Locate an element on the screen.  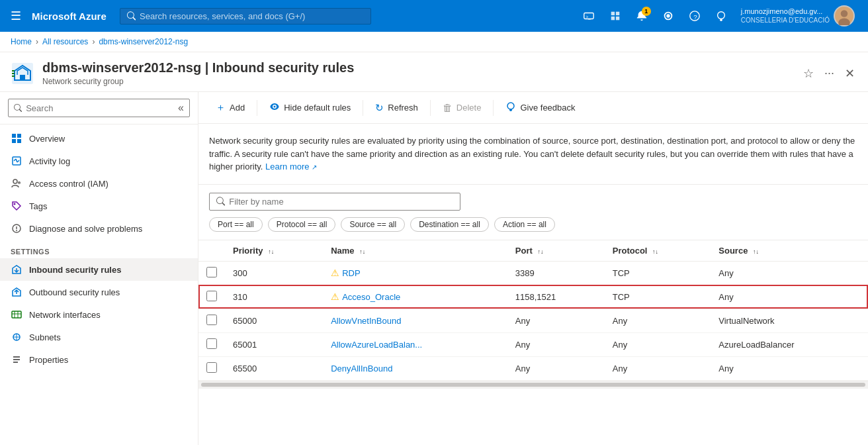
portal-btn is located at coordinates (615, 16).